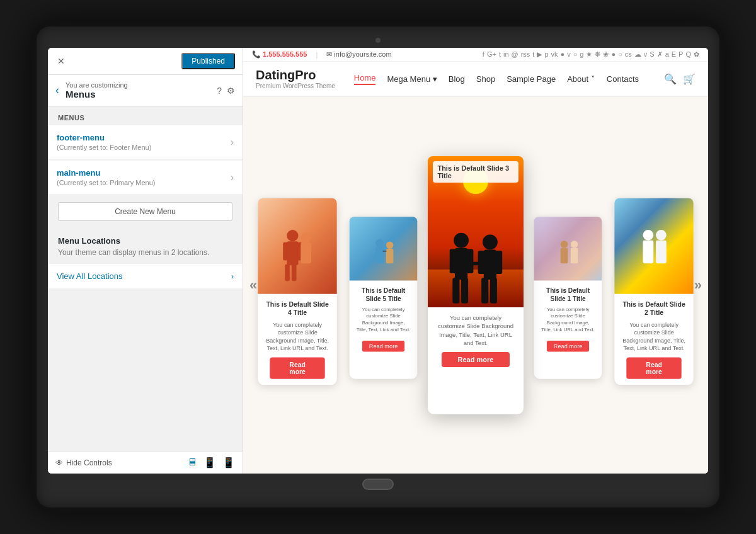 Image resolution: width=756 pixels, height=534 pixels. What do you see at coordinates (533, 54) in the screenshot?
I see `tumblr-icon: t` at bounding box center [533, 54].